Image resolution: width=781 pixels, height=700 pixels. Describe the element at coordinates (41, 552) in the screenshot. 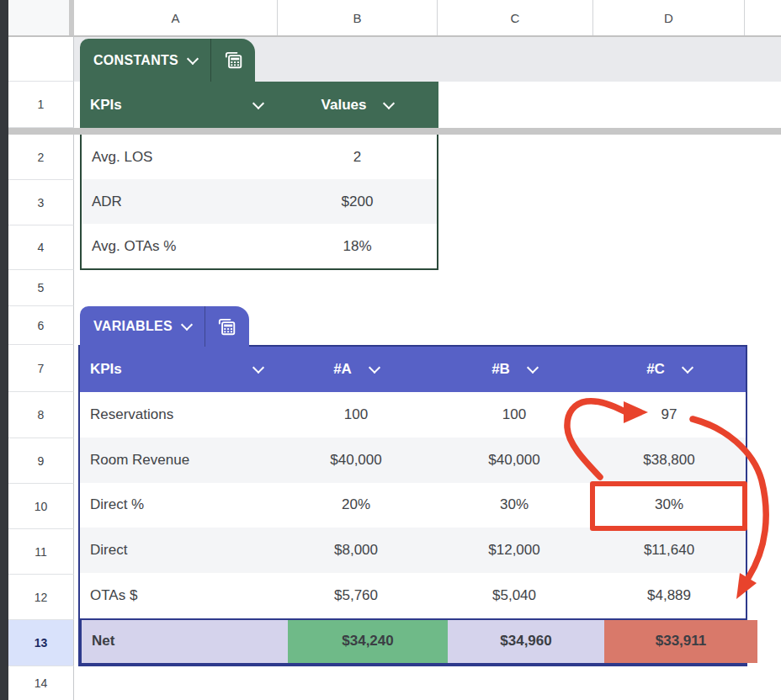

I see `row-header-11: 11` at that location.